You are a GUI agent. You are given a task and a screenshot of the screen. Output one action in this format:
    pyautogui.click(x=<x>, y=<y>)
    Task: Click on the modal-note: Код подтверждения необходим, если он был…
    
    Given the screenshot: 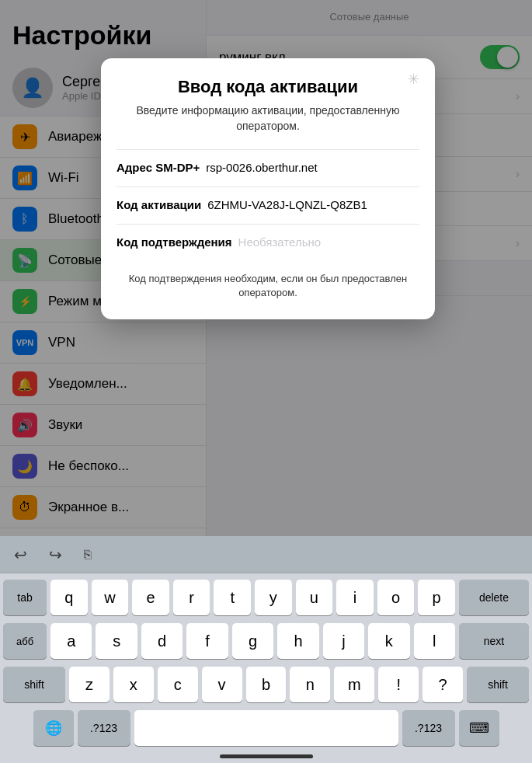 What is the action you would take?
    pyautogui.click(x=268, y=282)
    